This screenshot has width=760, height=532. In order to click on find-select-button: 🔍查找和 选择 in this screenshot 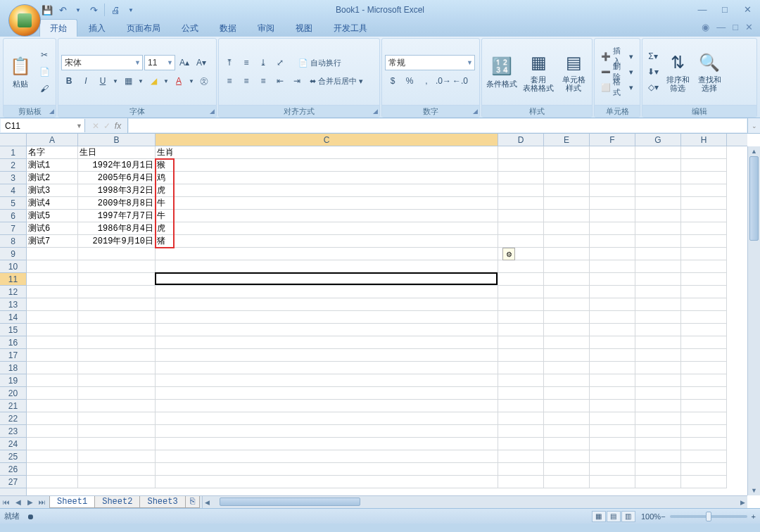, I will do `click(709, 72)`.